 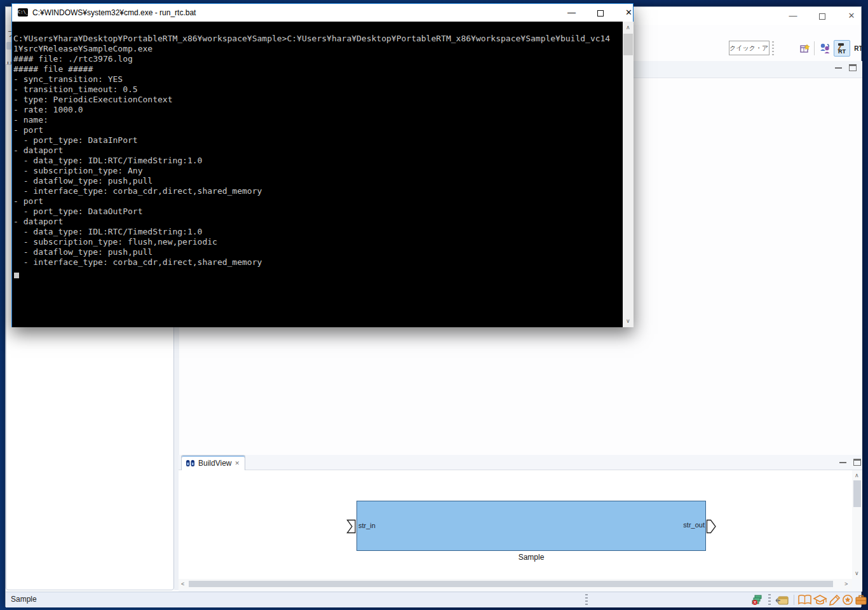 I want to click on eclipse-maximize-button, so click(x=822, y=16).